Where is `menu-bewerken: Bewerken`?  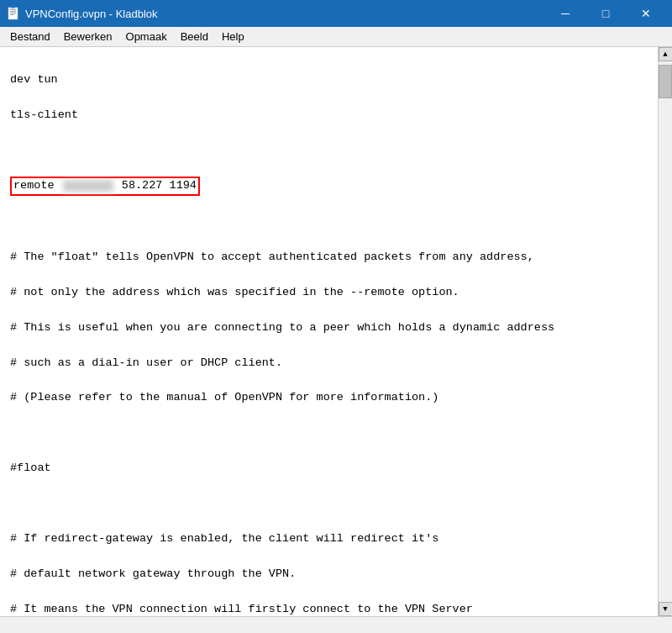 menu-bewerken: Bewerken is located at coordinates (88, 37).